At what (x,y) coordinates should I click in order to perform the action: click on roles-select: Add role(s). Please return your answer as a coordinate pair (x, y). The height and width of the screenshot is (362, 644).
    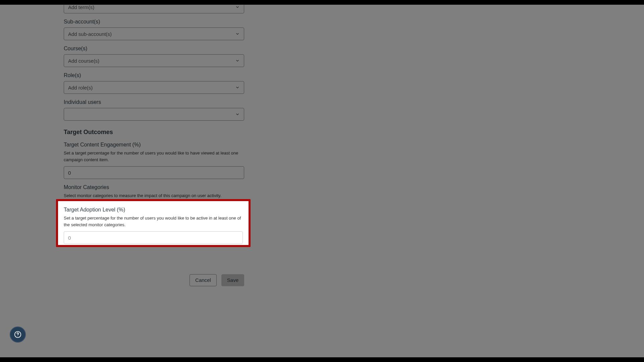
    Looking at the image, I should click on (154, 87).